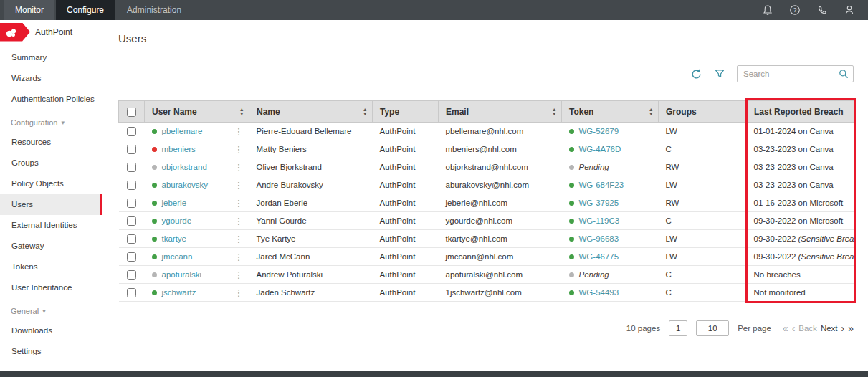  What do you see at coordinates (611, 221) in the screenshot?
I see `cell-token: WG-119C3` at bounding box center [611, 221].